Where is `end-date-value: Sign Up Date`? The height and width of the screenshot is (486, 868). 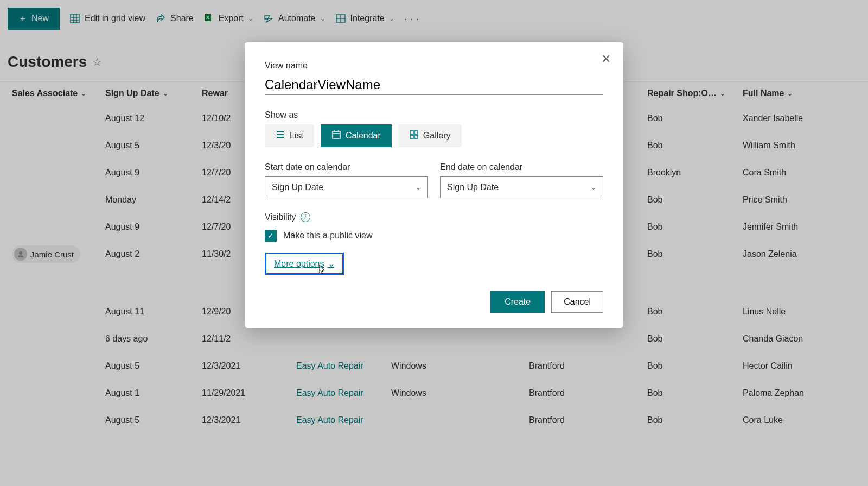 end-date-value: Sign Up Date is located at coordinates (473, 187).